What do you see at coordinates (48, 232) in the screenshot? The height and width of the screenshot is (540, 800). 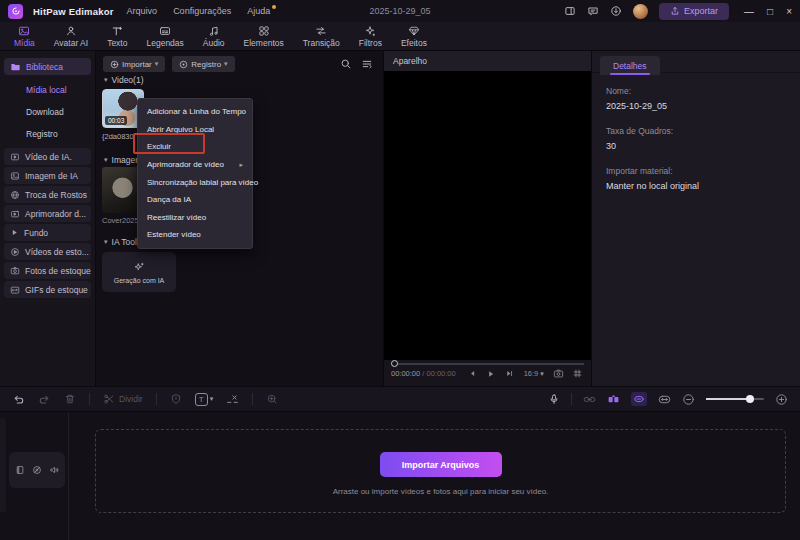 I see `sidebar-item-fundo: Fundo` at bounding box center [48, 232].